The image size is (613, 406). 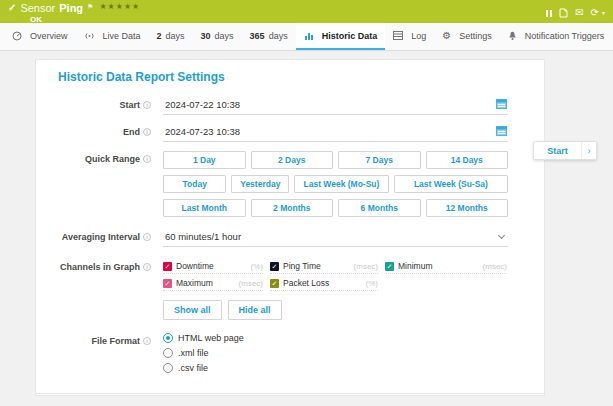 I want to click on quick-range-14-days-button: 14 Days, so click(x=468, y=160).